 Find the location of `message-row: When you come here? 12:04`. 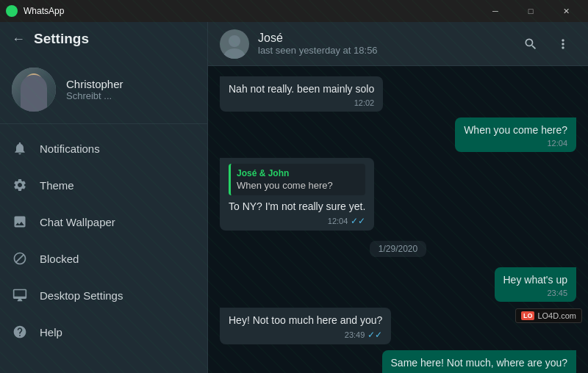

message-row: When you come here? 12:04 is located at coordinates (398, 135).